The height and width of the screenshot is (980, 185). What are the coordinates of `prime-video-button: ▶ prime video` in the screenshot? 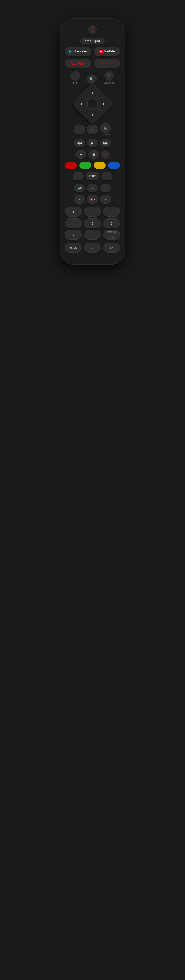 It's located at (78, 52).